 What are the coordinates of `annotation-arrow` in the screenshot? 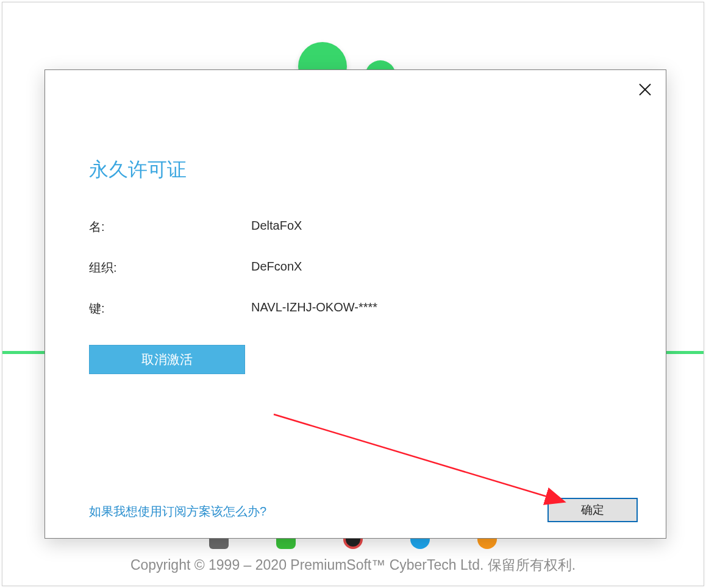 It's located at (423, 463).